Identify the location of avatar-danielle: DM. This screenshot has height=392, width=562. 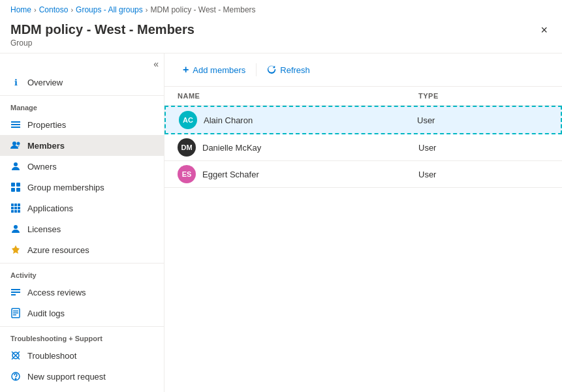
(187, 147).